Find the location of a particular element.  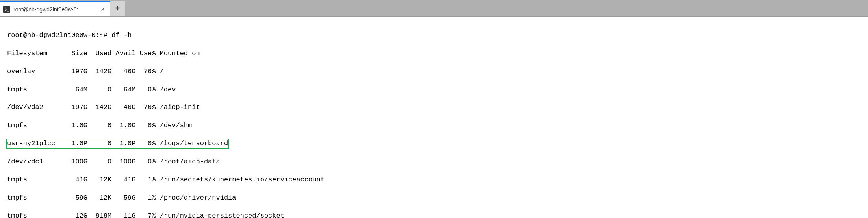

close-icon: × is located at coordinates (103, 9).